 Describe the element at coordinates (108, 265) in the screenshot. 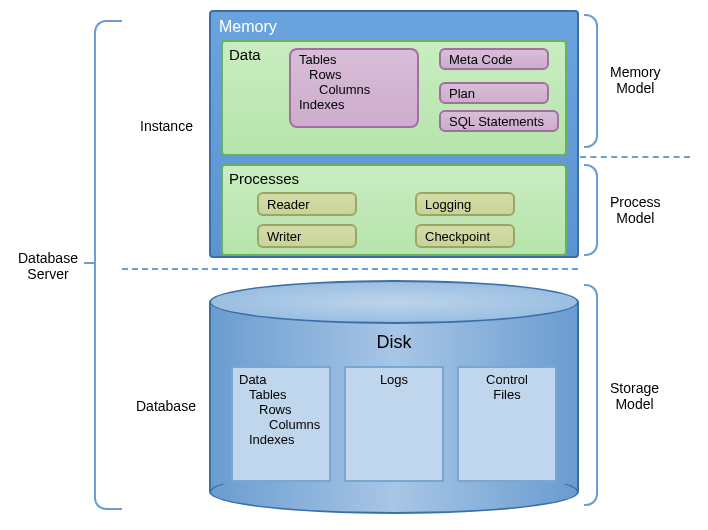

I see `brace-database-server` at that location.